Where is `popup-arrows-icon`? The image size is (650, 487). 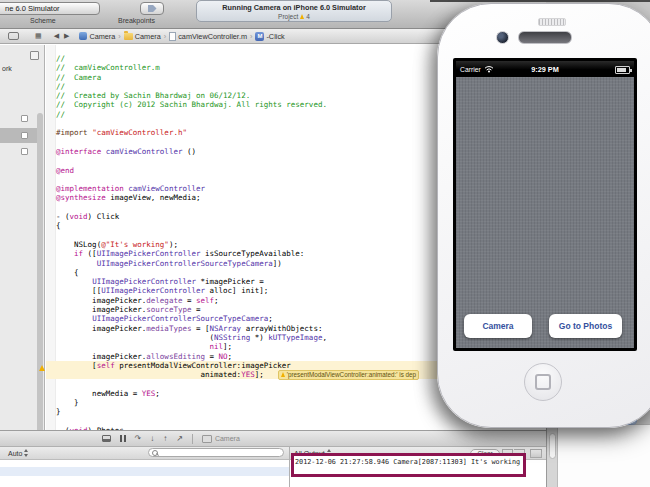
popup-arrows-icon is located at coordinates (26, 453).